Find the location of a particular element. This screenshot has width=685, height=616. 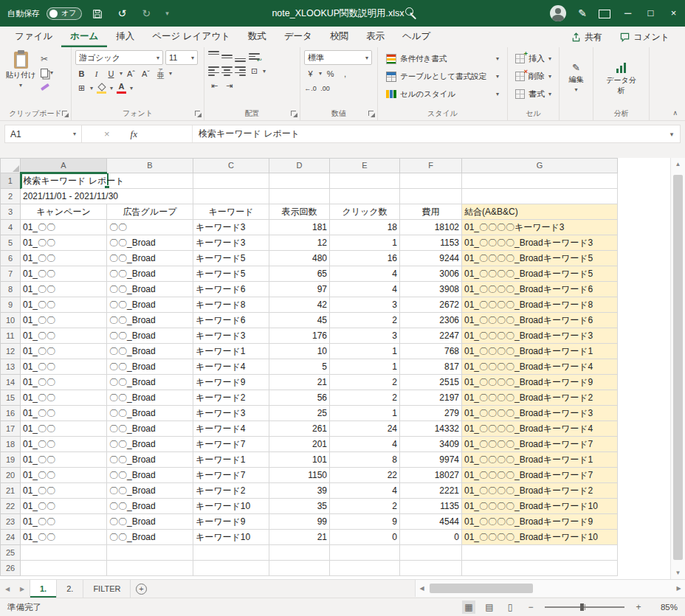

cell-B15: 〇〇_Broad is located at coordinates (151, 398).